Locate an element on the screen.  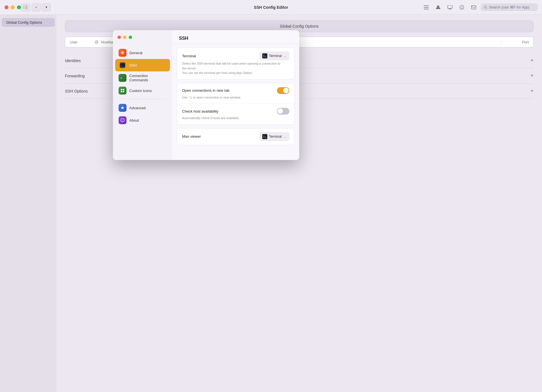
about-label: About is located at coordinates (134, 120).